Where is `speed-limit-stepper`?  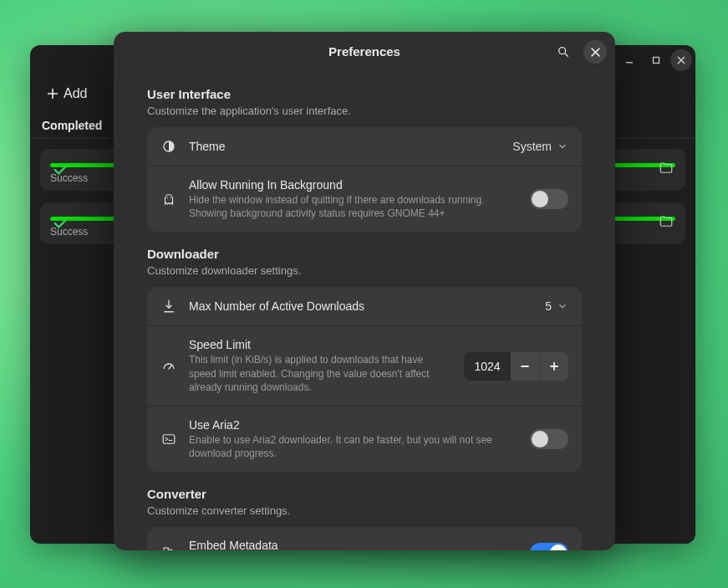 speed-limit-stepper is located at coordinates (517, 366).